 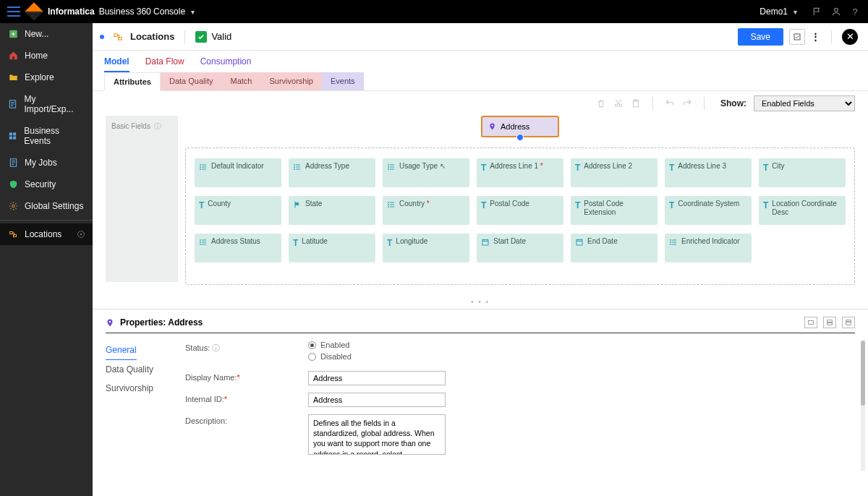 What do you see at coordinates (836, 12) in the screenshot?
I see `user-icon` at bounding box center [836, 12].